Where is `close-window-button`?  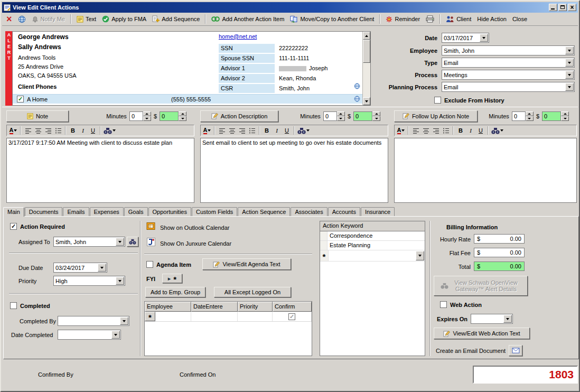 close-window-button is located at coordinates (572, 7).